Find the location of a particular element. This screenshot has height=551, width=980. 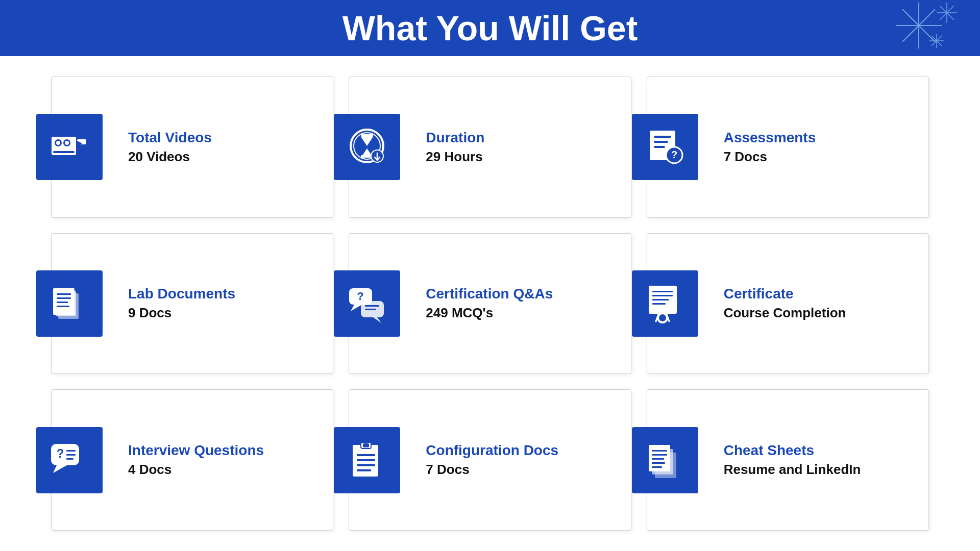

cheat-sheets-subtitle: Resume and LinkedIn is located at coordinates (792, 469).